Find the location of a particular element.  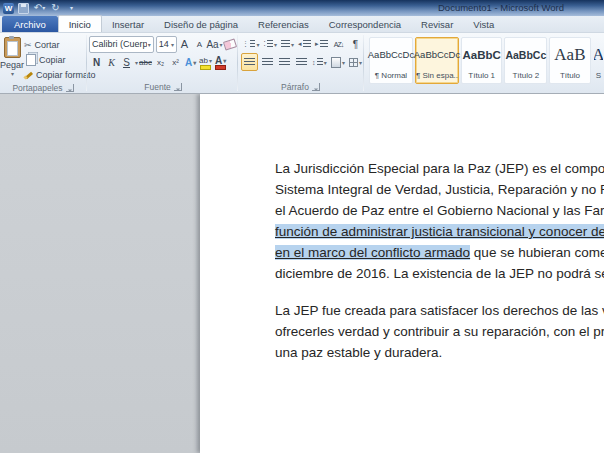

group-fuente: Calibri (Cuerpo) ▾ 14 ▾ A A Aa▾ N K S▾ a… is located at coordinates (162, 63).